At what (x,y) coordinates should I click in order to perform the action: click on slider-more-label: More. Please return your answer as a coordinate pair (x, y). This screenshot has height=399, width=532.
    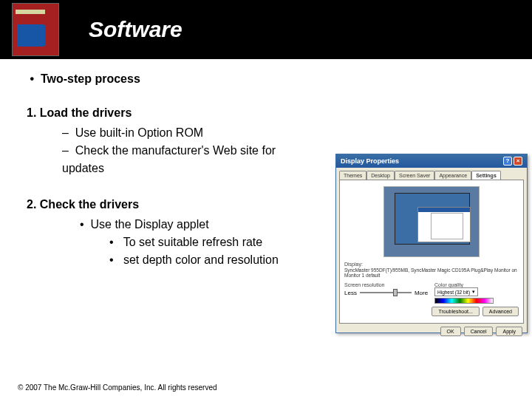
    Looking at the image, I should click on (421, 293).